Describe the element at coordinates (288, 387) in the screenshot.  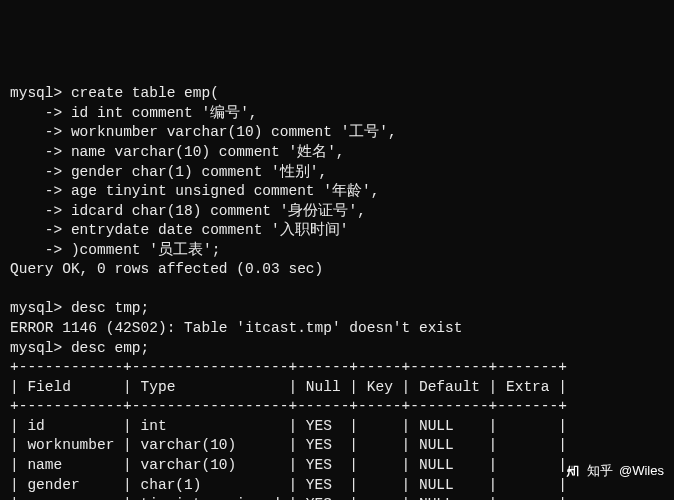
I see `table-header: | Field | Type | Null | Key | Default | …` at that location.